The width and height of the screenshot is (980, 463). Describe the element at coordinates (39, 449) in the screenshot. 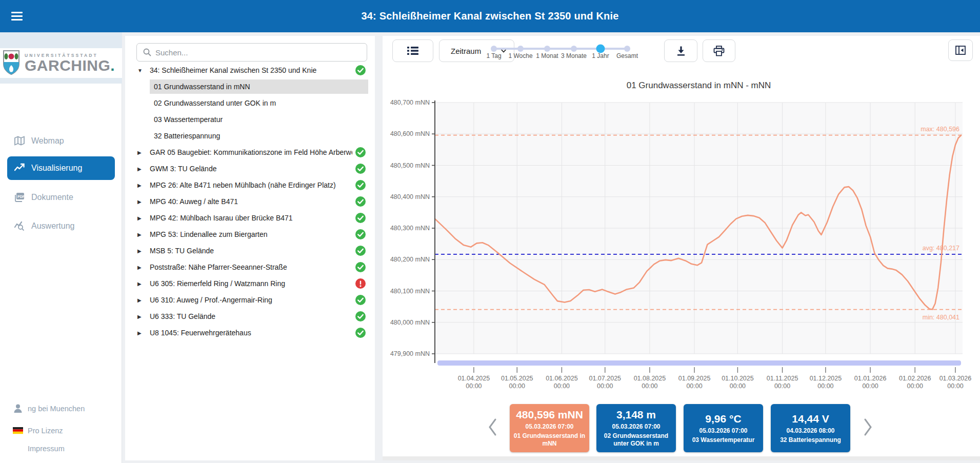

I see `sidebar-footer-impressum: Impressum` at that location.